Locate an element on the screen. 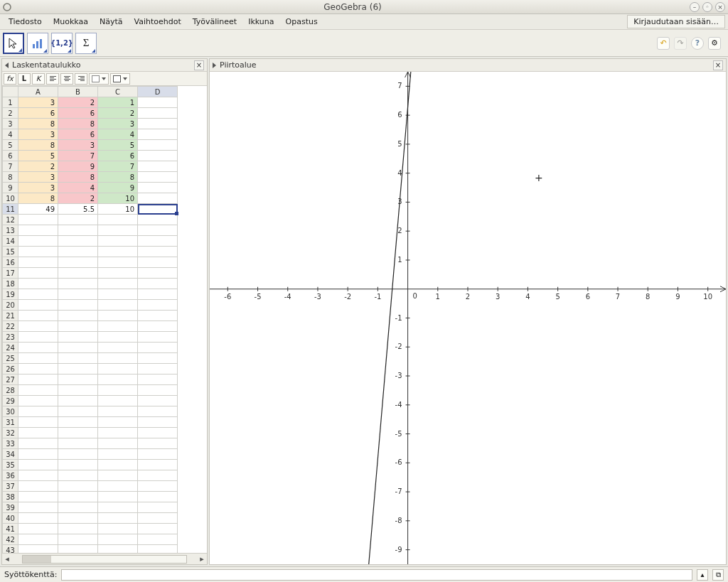 The image size is (728, 582). row-header: 23 is located at coordinates (11, 337).